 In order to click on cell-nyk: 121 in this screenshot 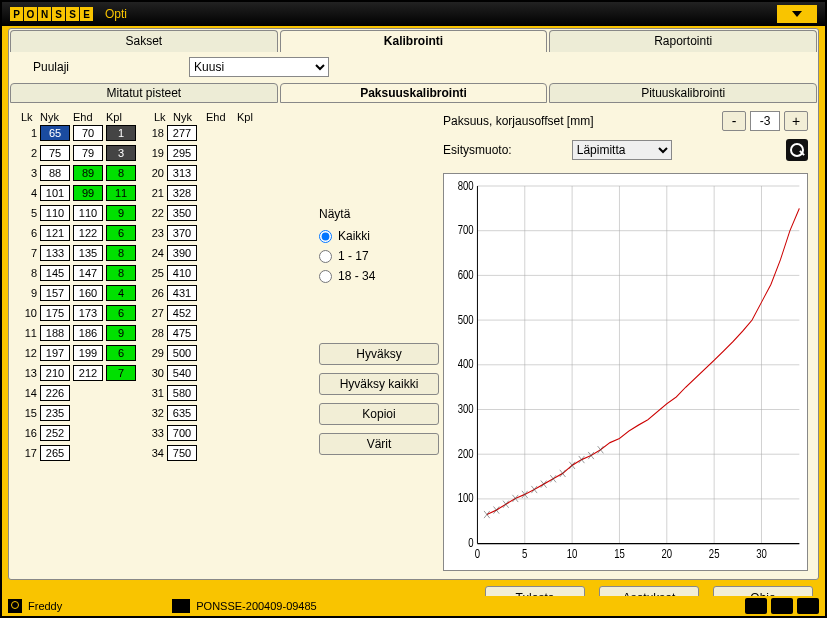, I will do `click(55, 233)`.